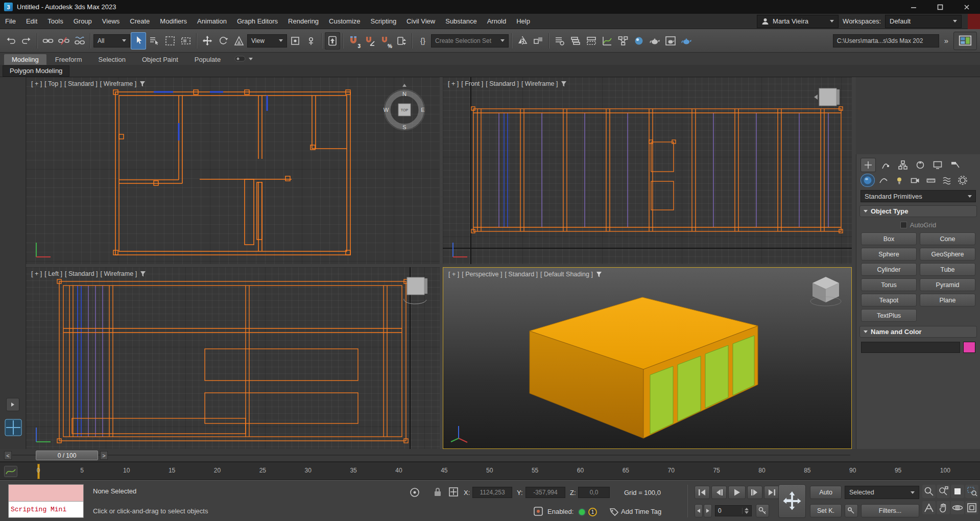  What do you see at coordinates (461, 21) in the screenshot?
I see `menu-item: Substance` at bounding box center [461, 21].